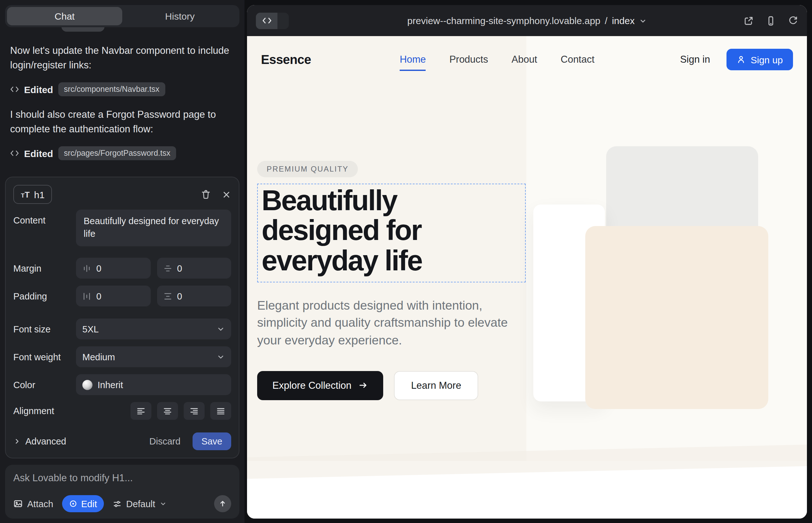 This screenshot has width=812, height=523. What do you see at coordinates (167, 296) in the screenshot?
I see `padding-vertical-icon` at bounding box center [167, 296].